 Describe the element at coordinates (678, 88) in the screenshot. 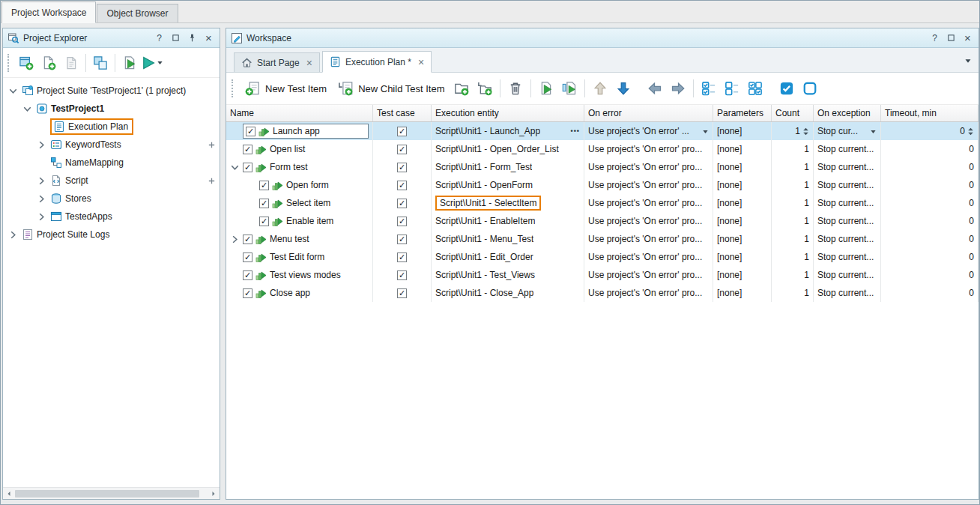

I see `move-right-button` at that location.